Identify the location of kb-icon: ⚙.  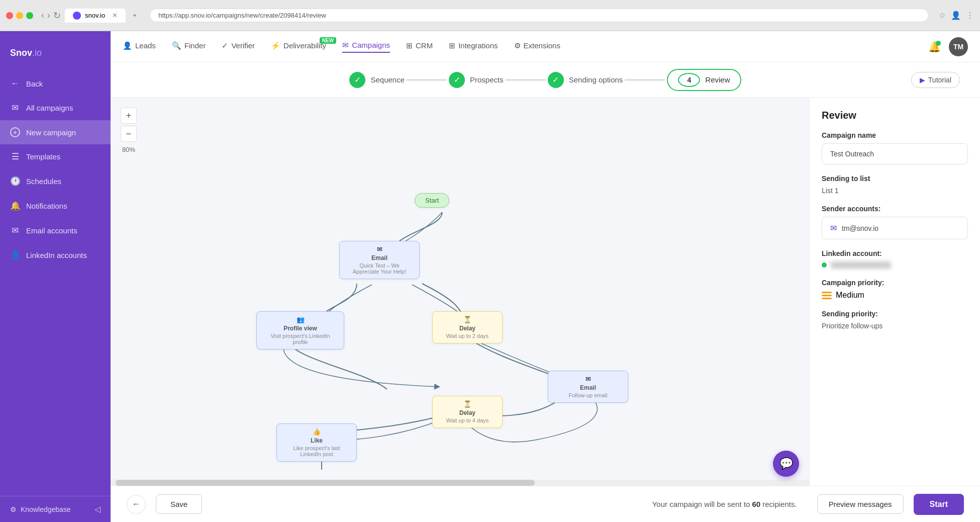
(13, 509).